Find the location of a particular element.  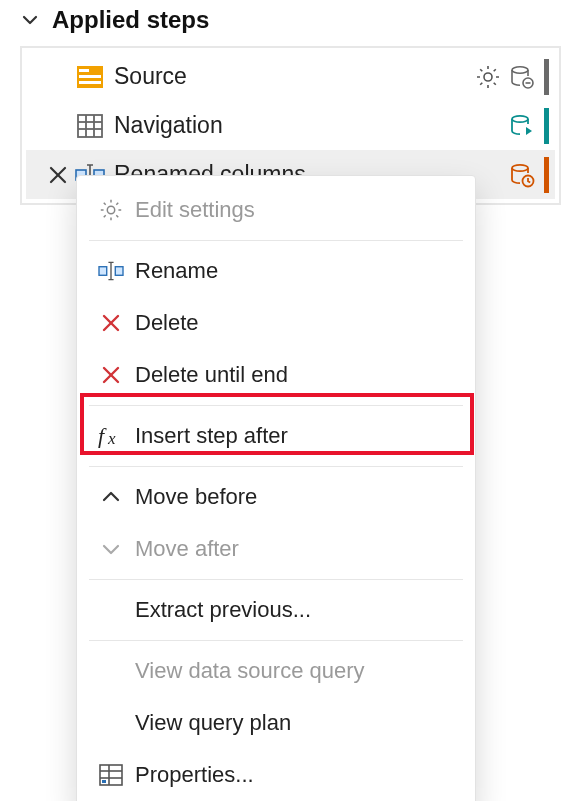

table-icon is located at coordinates (90, 126).